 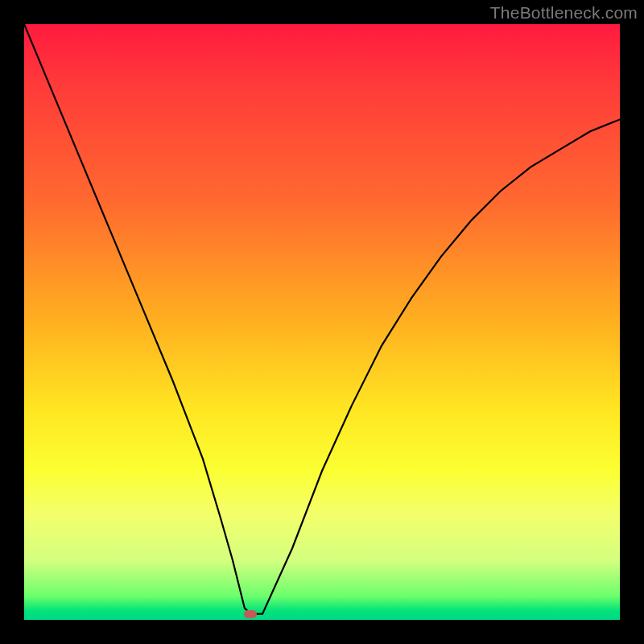 What do you see at coordinates (564, 13) in the screenshot?
I see `watermark-text: TheBottleneck.com` at bounding box center [564, 13].